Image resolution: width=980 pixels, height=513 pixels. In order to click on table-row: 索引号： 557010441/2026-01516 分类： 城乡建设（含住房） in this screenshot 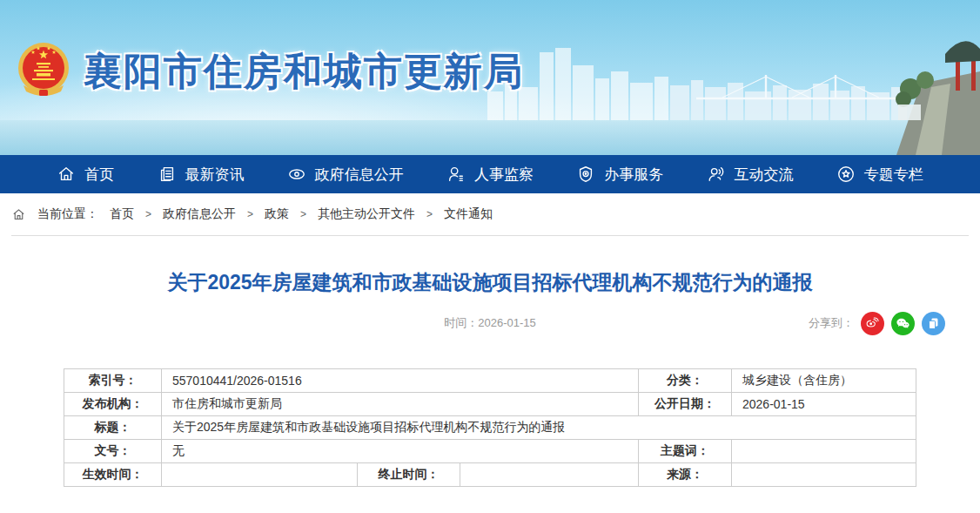, I will do `click(489, 381)`.